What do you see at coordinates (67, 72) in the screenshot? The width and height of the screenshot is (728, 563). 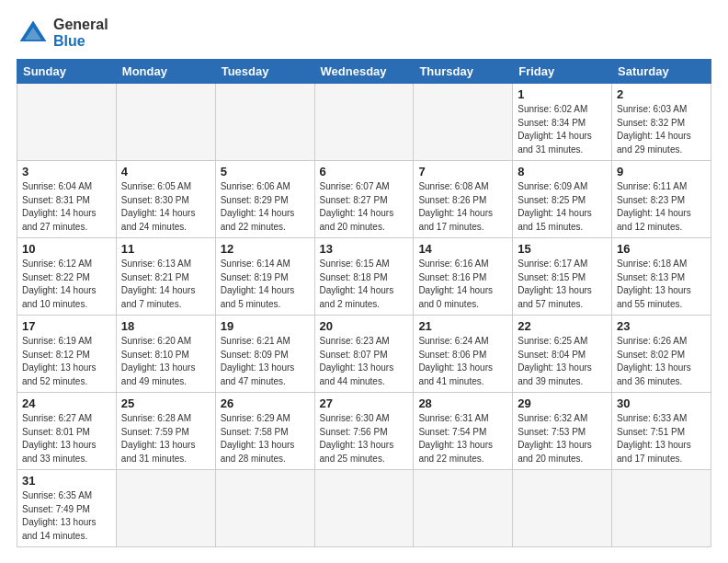 I see `weekday-header-sunday: Sunday` at bounding box center [67, 72].